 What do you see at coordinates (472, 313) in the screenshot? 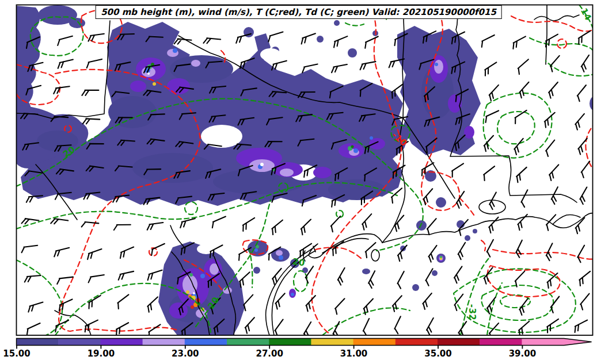
I see `contour-label: -32` at bounding box center [472, 313].